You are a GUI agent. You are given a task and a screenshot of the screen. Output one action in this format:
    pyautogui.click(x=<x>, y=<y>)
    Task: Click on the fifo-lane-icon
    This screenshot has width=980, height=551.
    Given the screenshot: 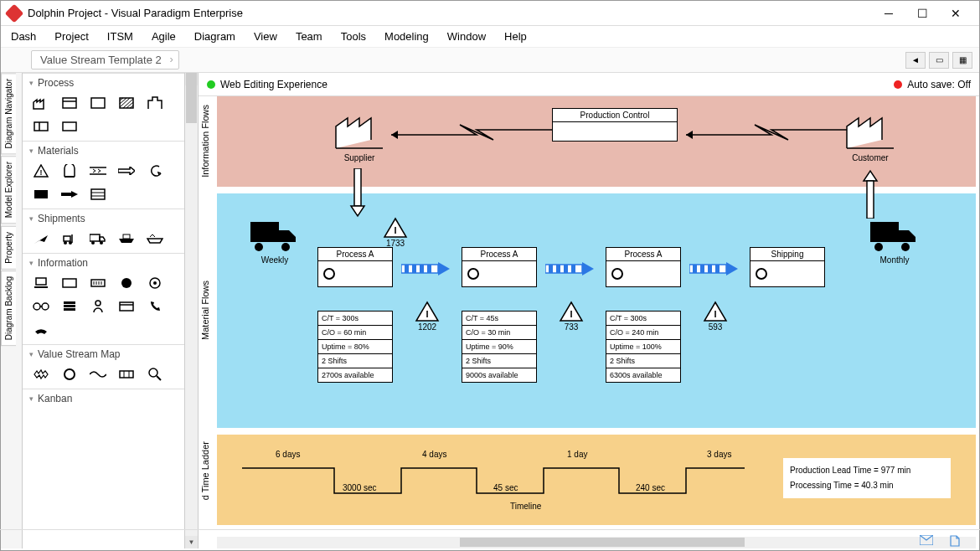 What is the action you would take?
    pyautogui.click(x=98, y=171)
    